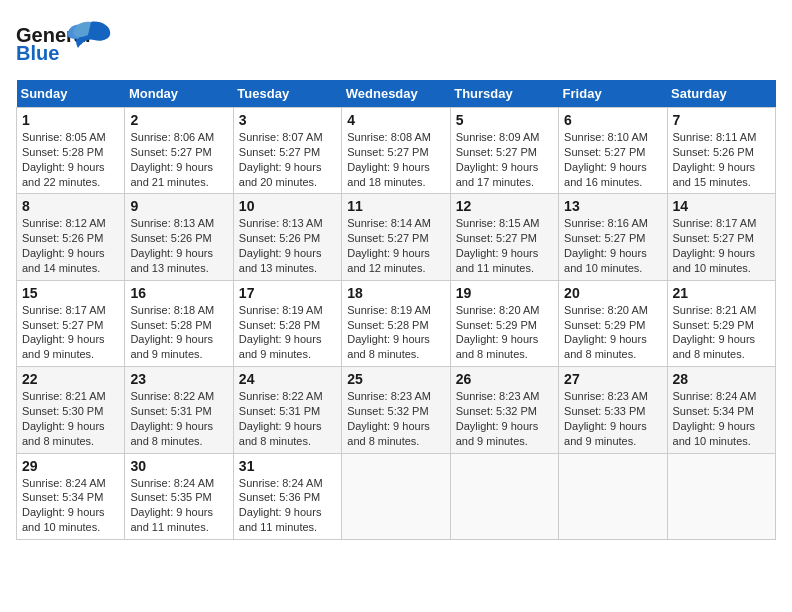 The height and width of the screenshot is (612, 792). I want to click on day-info: Sunrise: 8:19 AMSunset: 5:28 PMDaylight:…, so click(288, 332).